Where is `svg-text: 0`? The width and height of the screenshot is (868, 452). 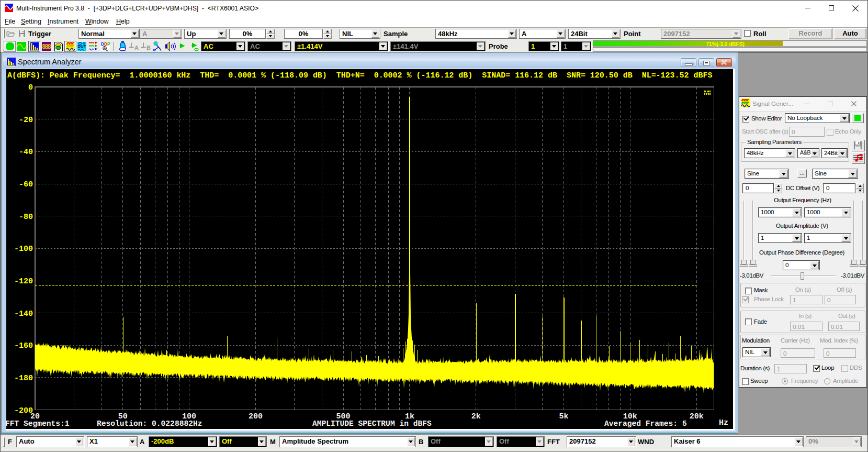
svg-text: 0 is located at coordinates (30, 88).